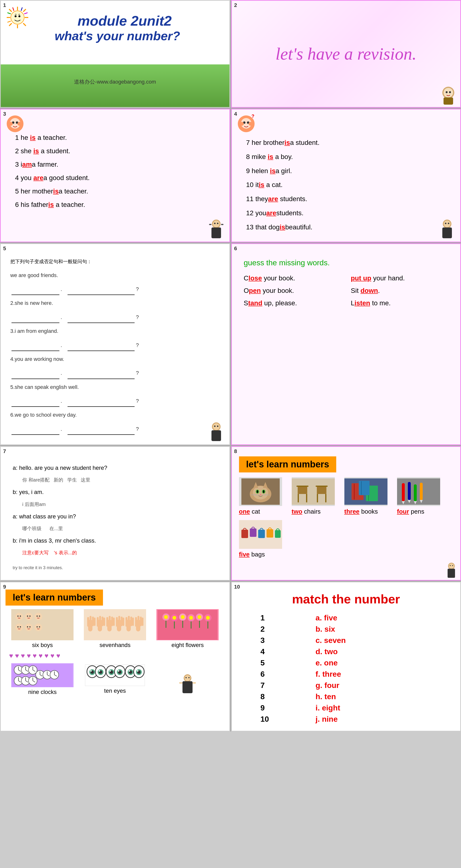 This screenshot has width=461, height=868. What do you see at coordinates (287, 143) in the screenshot?
I see `slide4-fill1: is` at bounding box center [287, 143].